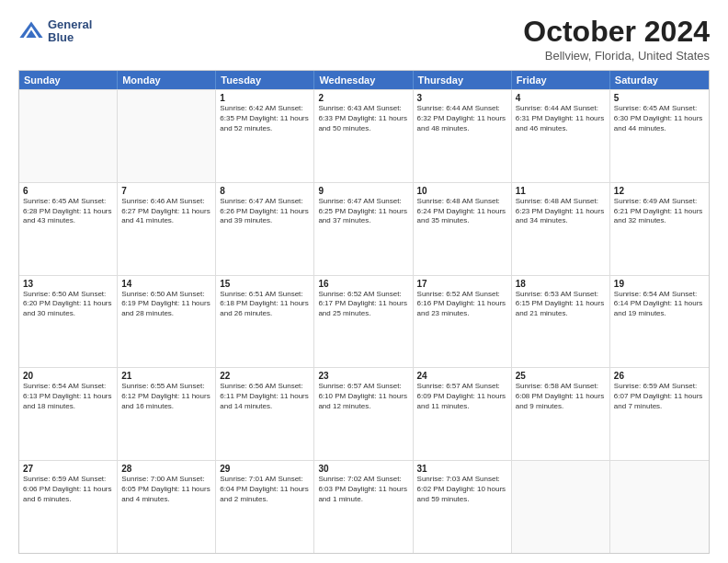 Image resolution: width=728 pixels, height=563 pixels. Describe the element at coordinates (660, 414) in the screenshot. I see `calendar-cell: 26Sunrise: 6:59 AM Sunset: 6:07 PM Dayli…` at that location.